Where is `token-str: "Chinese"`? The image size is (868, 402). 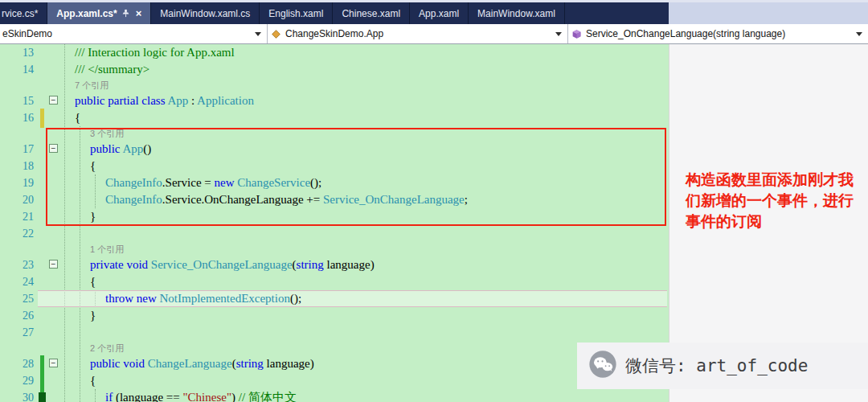
token-str: "Chinese" is located at coordinates (207, 396).